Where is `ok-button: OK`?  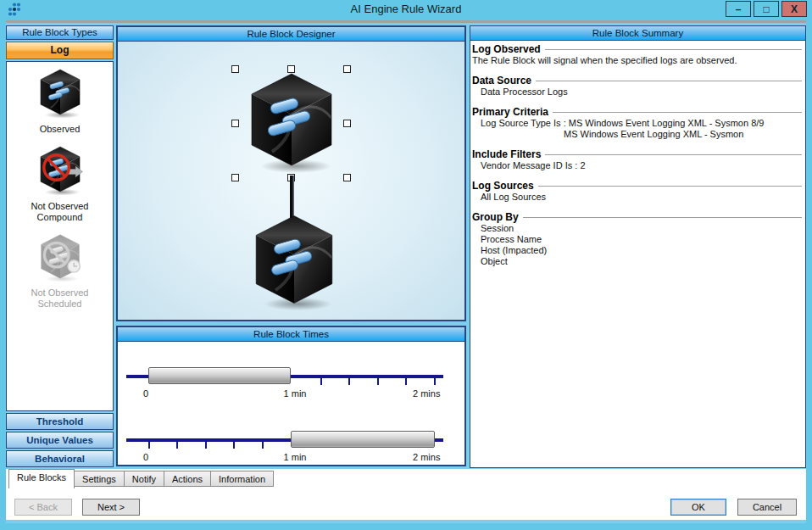 ok-button: OK is located at coordinates (698, 507).